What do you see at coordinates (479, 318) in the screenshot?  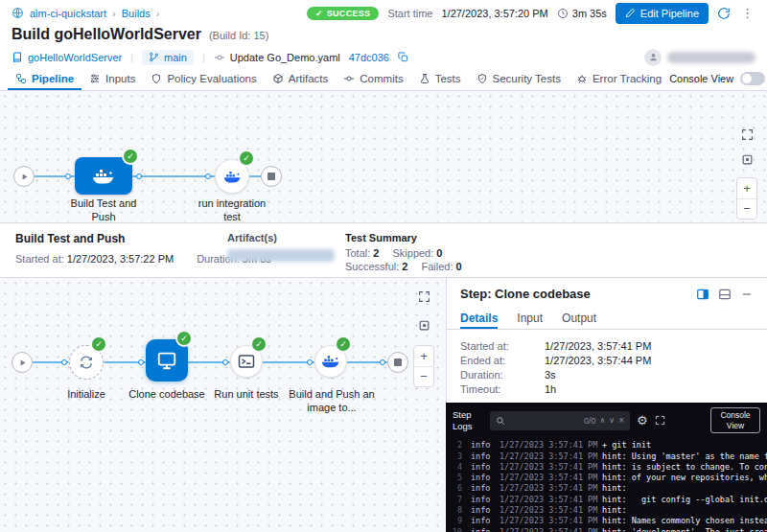 I see `tab-details: Details` at bounding box center [479, 318].